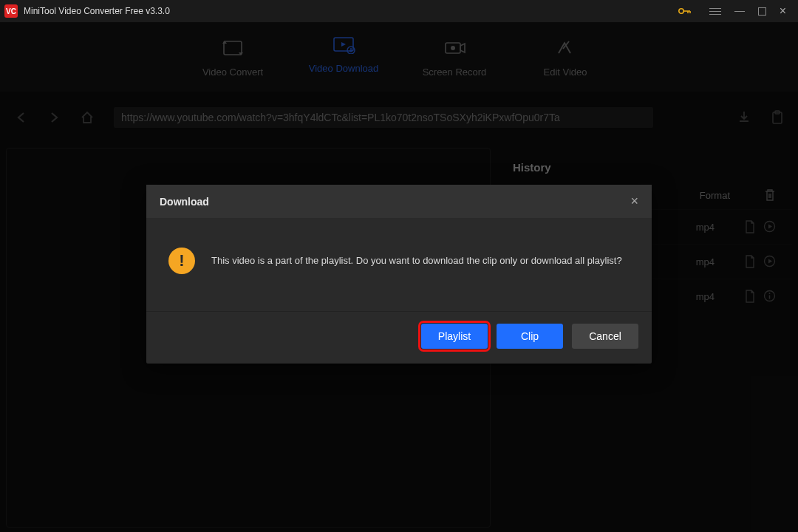  What do you see at coordinates (399, 57) in the screenshot?
I see `main-nav: Video Convert Video Download Screen Reco…` at bounding box center [399, 57].